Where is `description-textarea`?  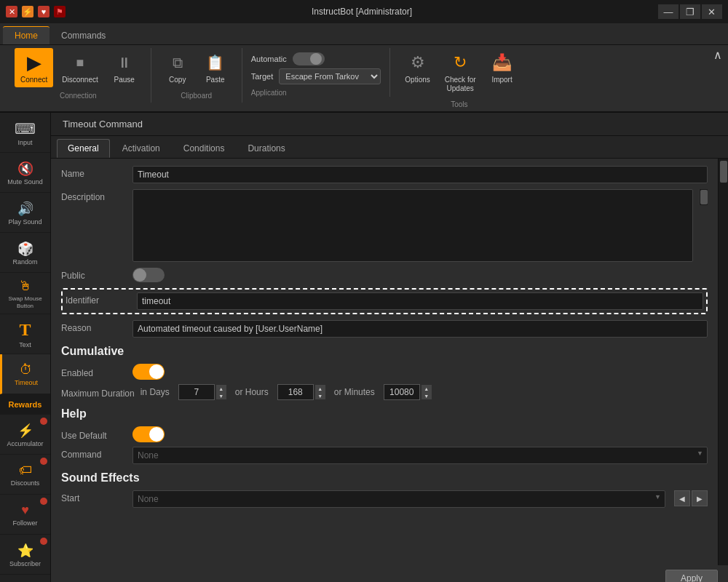
description-textarea is located at coordinates (413, 226).